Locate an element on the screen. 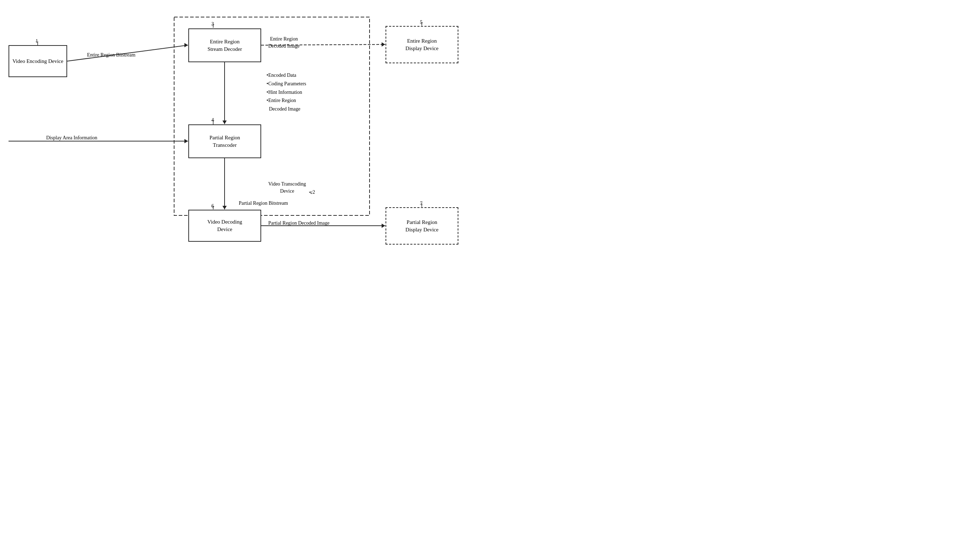  entire-region-bitstream-label: Entire Region Bitstream is located at coordinates (111, 55).